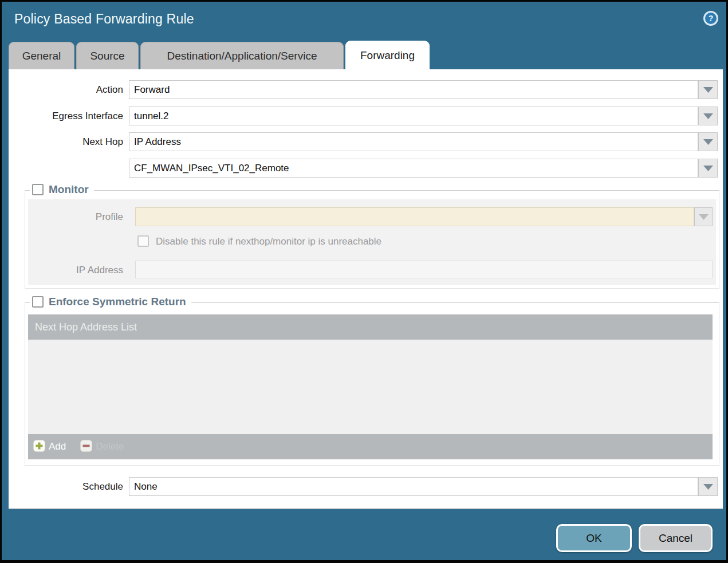 The width and height of the screenshot is (728, 563). What do you see at coordinates (708, 168) in the screenshot?
I see `next-hop-address-dropdown-button` at bounding box center [708, 168].